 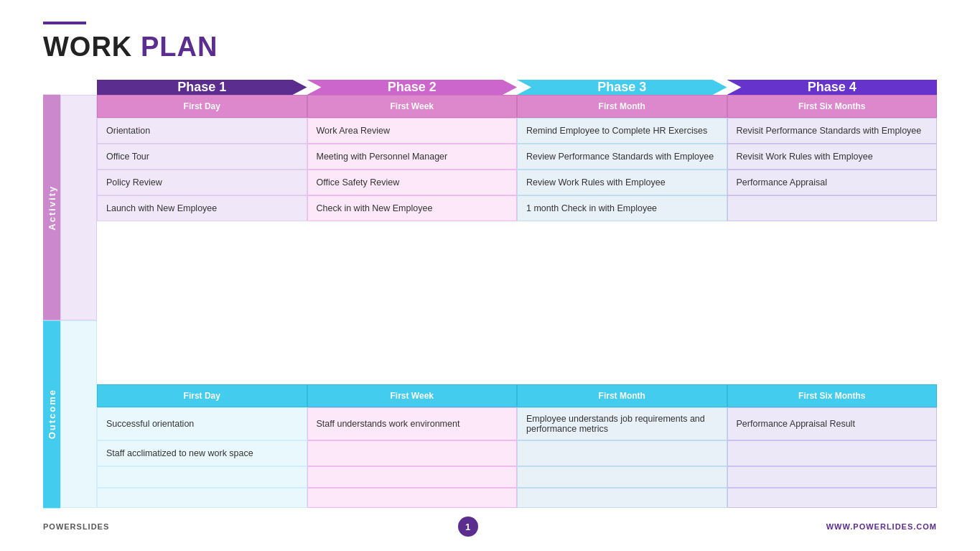 What do you see at coordinates (65, 23) in the screenshot?
I see `header-line` at bounding box center [65, 23].